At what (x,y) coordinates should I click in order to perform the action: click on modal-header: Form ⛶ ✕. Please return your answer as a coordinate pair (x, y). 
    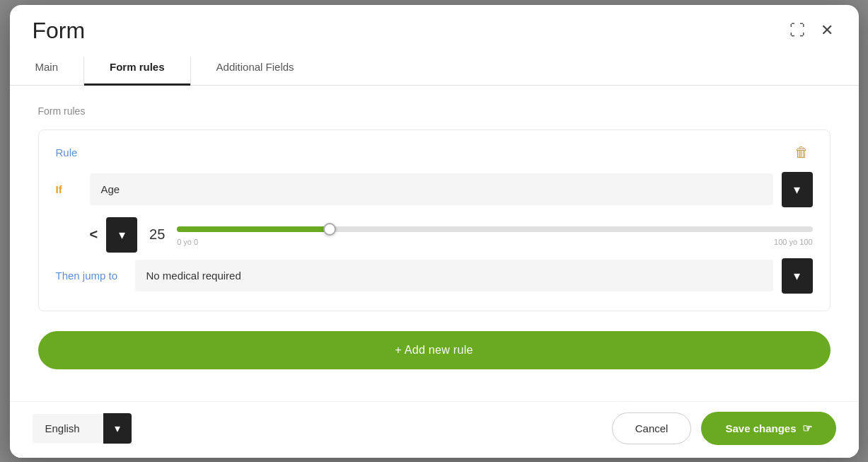
    Looking at the image, I should click on (434, 24).